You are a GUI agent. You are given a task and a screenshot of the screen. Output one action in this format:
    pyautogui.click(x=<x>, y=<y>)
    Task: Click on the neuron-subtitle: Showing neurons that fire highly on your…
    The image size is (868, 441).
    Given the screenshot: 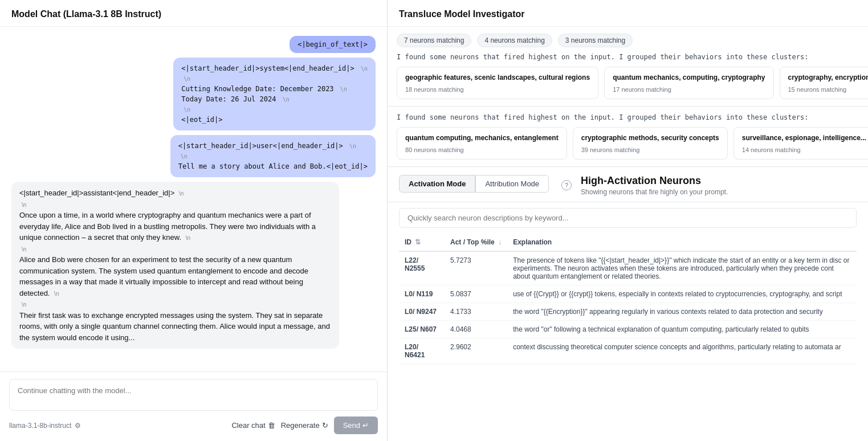 What is the action you would take?
    pyautogui.click(x=719, y=192)
    